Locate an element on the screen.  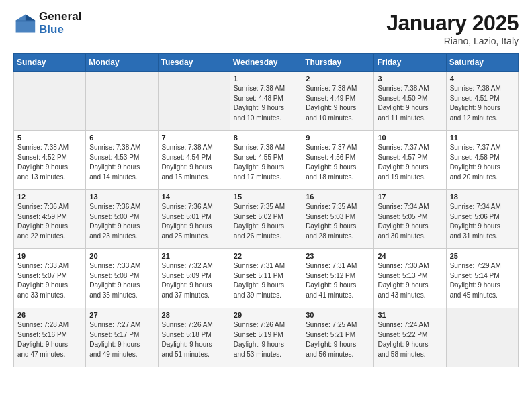
day-number: 31 is located at coordinates (410, 315).